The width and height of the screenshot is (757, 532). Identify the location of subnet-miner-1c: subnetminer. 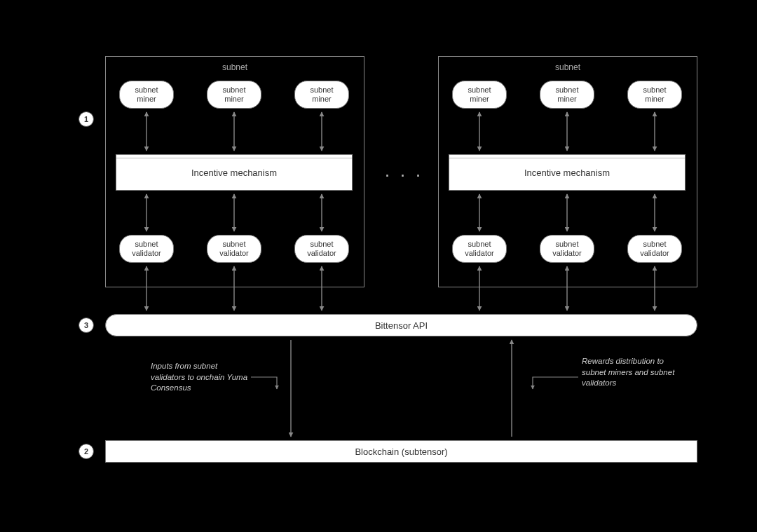
(322, 95).